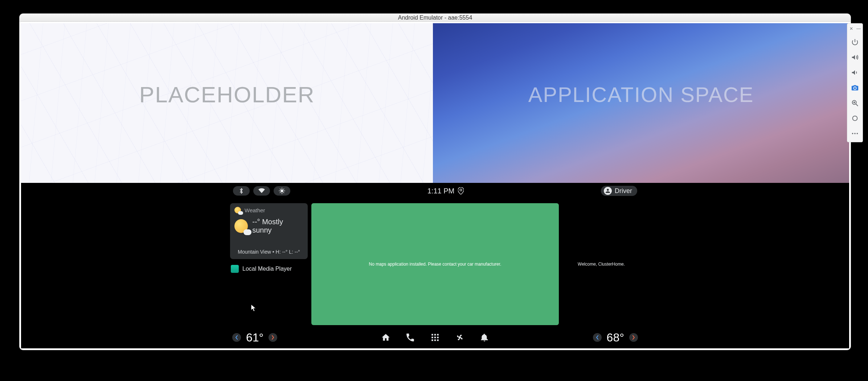  Describe the element at coordinates (608, 191) in the screenshot. I see `person-icon` at that location.